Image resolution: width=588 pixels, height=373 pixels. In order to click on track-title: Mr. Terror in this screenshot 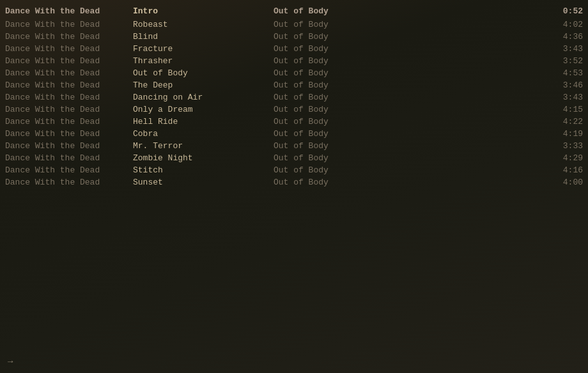, I will do `click(203, 146)`.